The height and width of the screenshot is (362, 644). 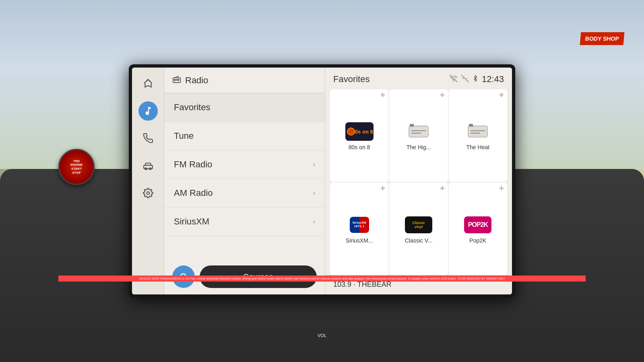 I want to click on body-shop-sign: BODY SHOP, so click(x=602, y=39).